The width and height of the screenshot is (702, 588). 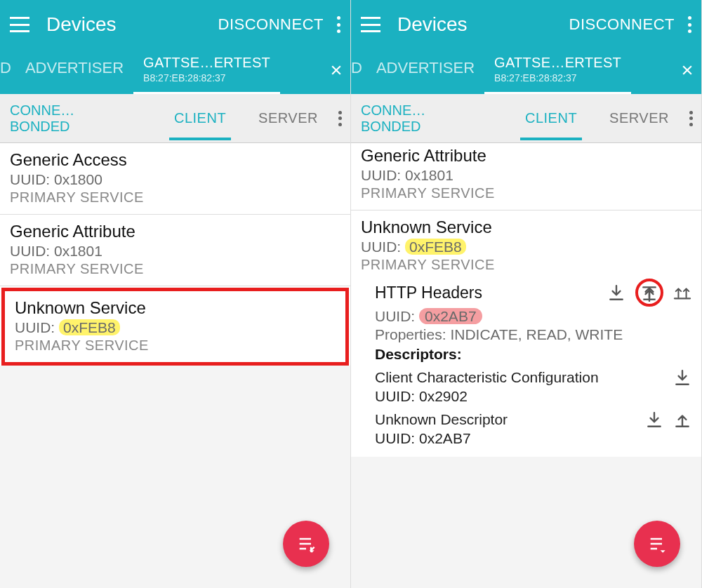 I want to click on upload-icon-highlighted, so click(x=649, y=293).